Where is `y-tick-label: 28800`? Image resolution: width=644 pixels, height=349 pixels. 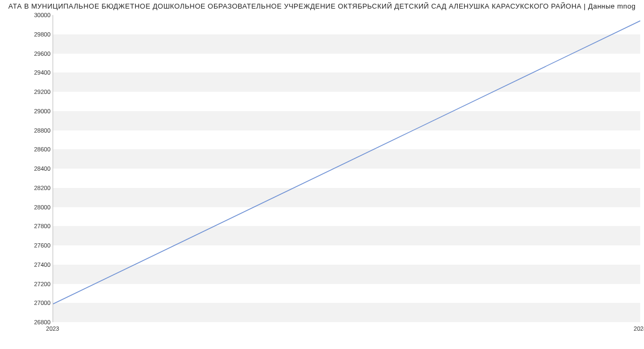 y-tick-label: 28800 is located at coordinates (37, 130).